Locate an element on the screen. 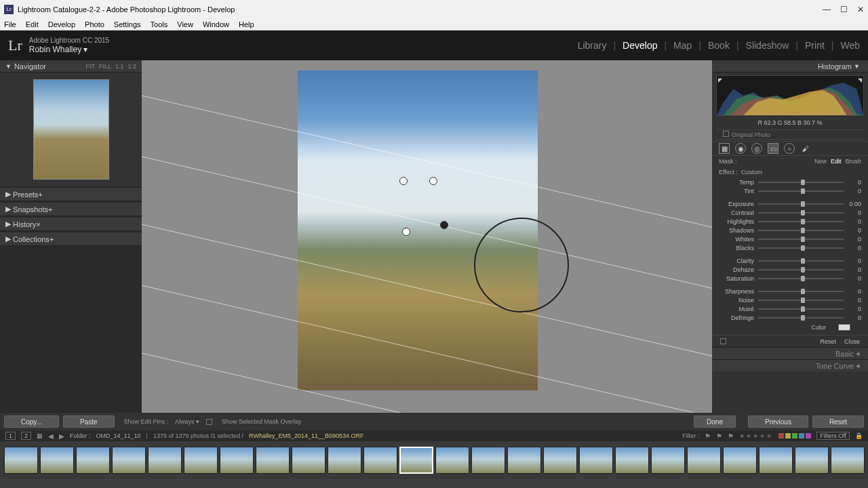 The height and width of the screenshot is (488, 868). zoom-1to1: 1:1 is located at coordinates (119, 66).